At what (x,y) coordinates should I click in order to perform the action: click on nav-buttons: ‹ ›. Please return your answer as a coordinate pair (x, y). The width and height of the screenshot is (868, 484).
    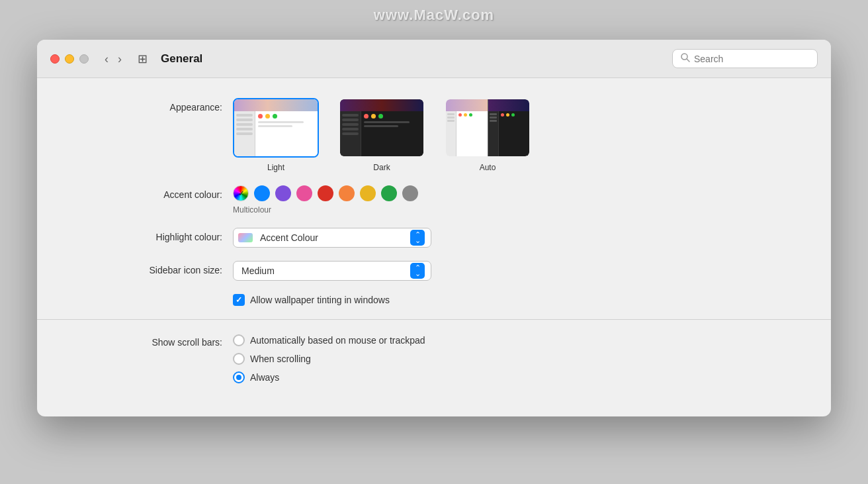
    Looking at the image, I should click on (113, 59).